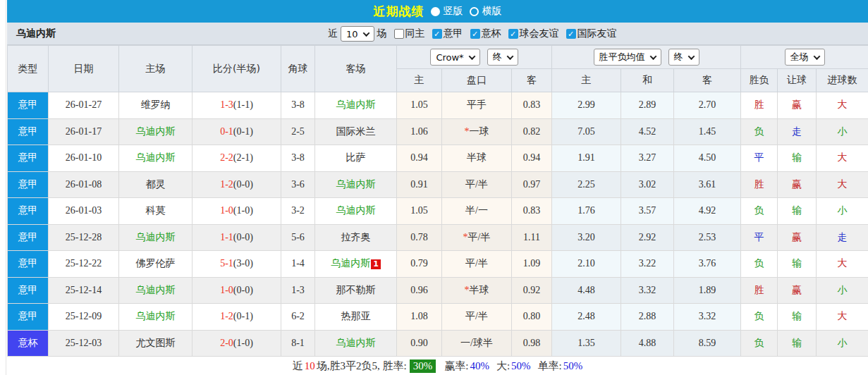  Describe the element at coordinates (647, 264) in the screenshot. I see `avg-draw: 3.22` at that location.